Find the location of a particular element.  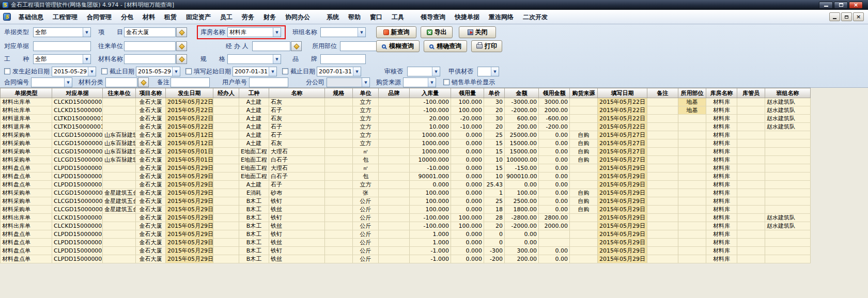

menu-item: 劳务 is located at coordinates (248, 17).